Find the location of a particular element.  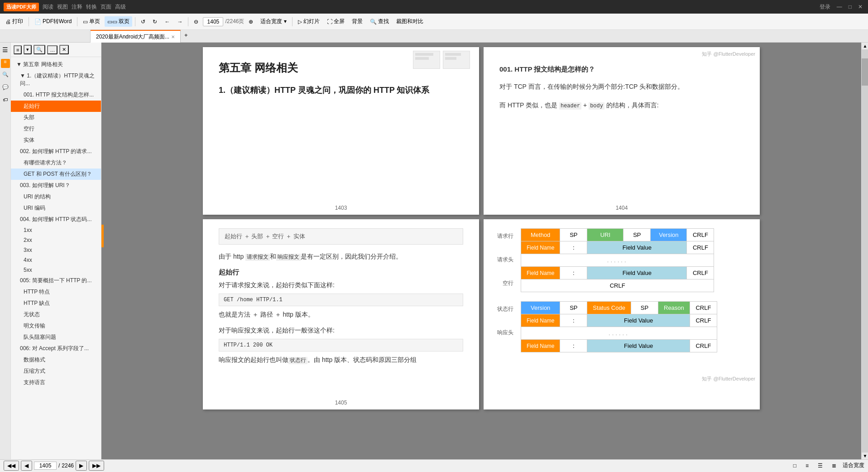

sidebar-search-btn: 🔍 is located at coordinates (39, 50).